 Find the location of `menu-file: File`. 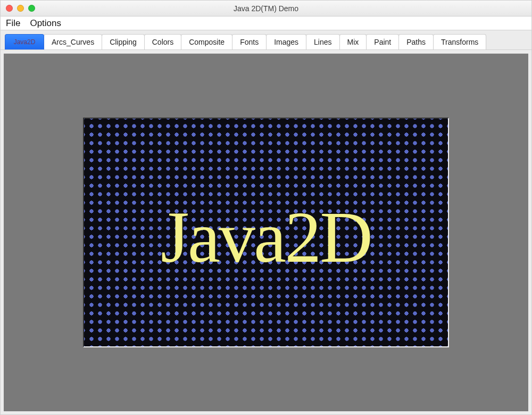

menu-file: File is located at coordinates (13, 23).